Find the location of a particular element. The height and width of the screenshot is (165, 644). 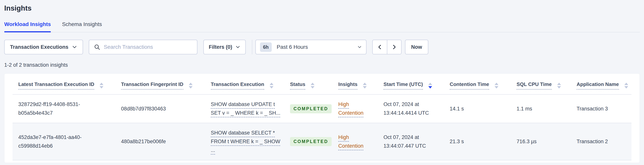

tab-workload-insights: Workload Insights is located at coordinates (28, 27).